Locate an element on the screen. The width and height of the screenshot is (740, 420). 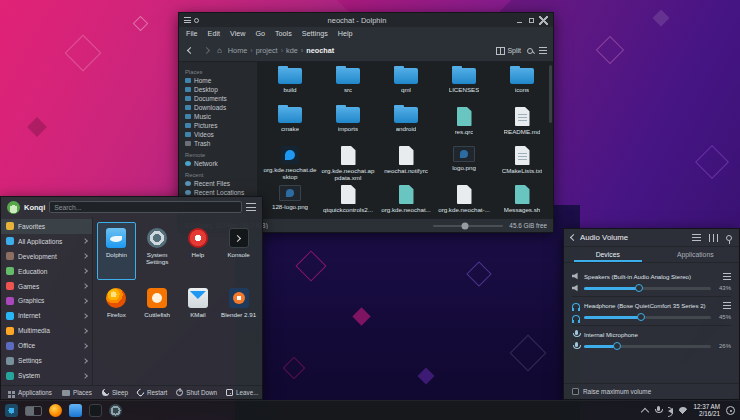
file-item: build is located at coordinates (290, 86).